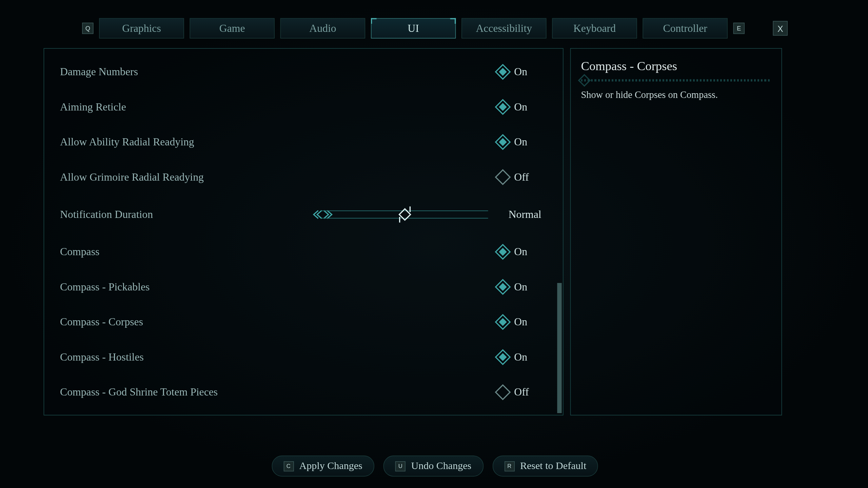 The image size is (868, 488). I want to click on reset-label: Reset to Default, so click(553, 466).